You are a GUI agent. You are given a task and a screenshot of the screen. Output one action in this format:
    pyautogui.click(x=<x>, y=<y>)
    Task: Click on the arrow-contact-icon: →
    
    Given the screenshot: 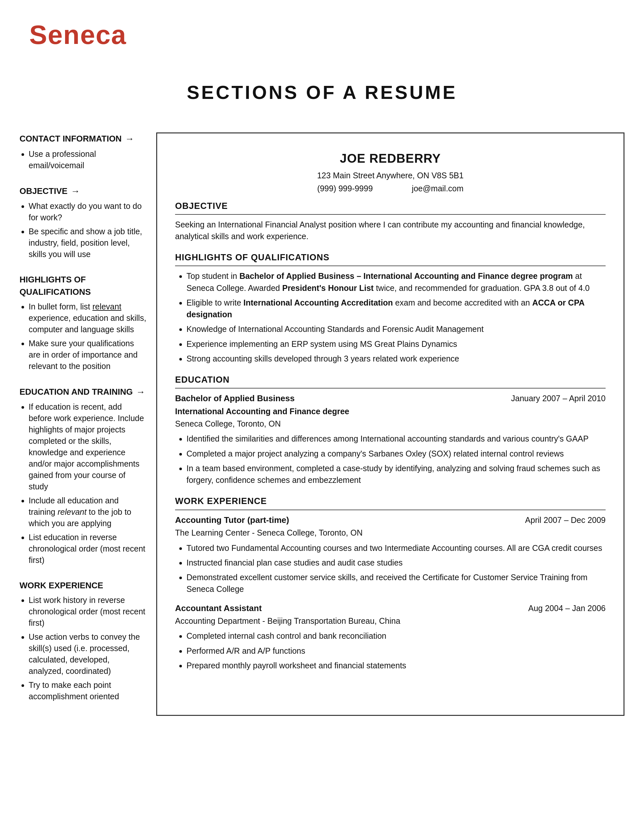 What is the action you would take?
    pyautogui.click(x=130, y=139)
    